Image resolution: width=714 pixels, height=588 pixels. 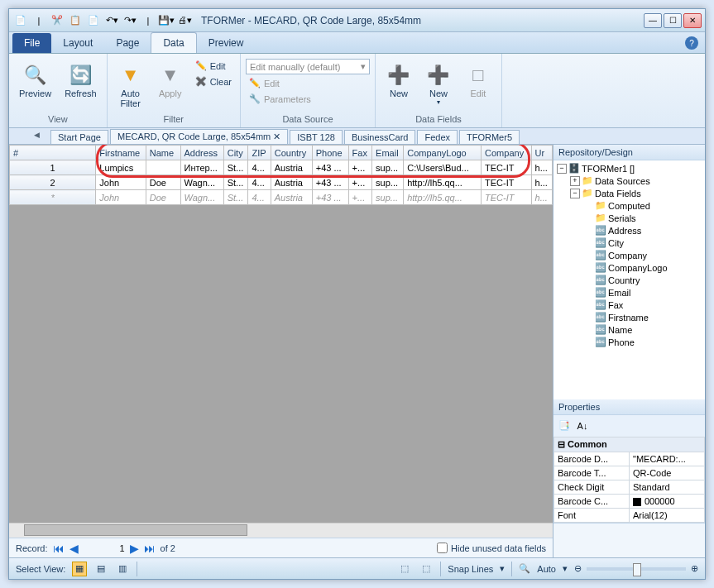 What do you see at coordinates (506, 153) in the screenshot?
I see `column-header: Company` at bounding box center [506, 153].